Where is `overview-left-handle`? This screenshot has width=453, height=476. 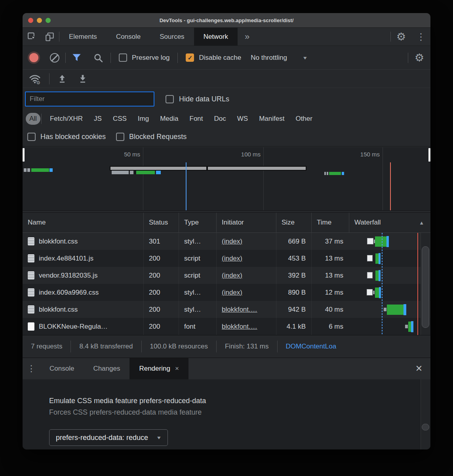 overview-left-handle is located at coordinates (24, 155).